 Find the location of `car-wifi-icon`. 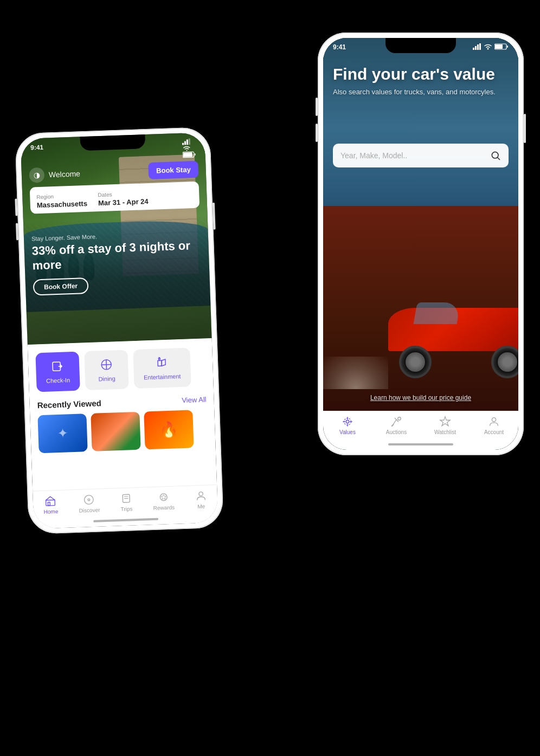

car-wifi-icon is located at coordinates (488, 47).